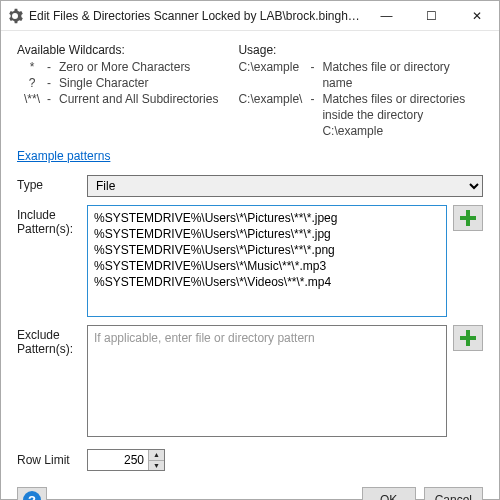 The width and height of the screenshot is (500, 500). What do you see at coordinates (32, 494) in the screenshot?
I see `help-button: ?` at bounding box center [32, 494].